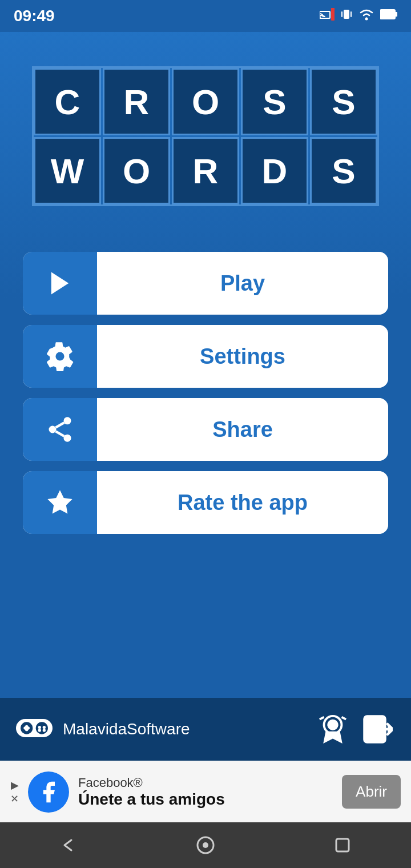 This screenshot has height=868, width=411. Describe the element at coordinates (15, 799) in the screenshot. I see `ad-close-icon: ✕` at that location.